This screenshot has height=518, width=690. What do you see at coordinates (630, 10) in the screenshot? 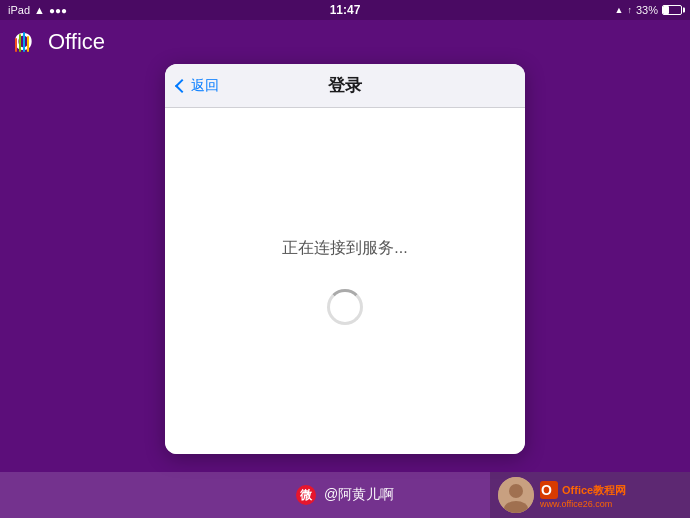
I see `arrow-icon: ↑` at bounding box center [630, 10].